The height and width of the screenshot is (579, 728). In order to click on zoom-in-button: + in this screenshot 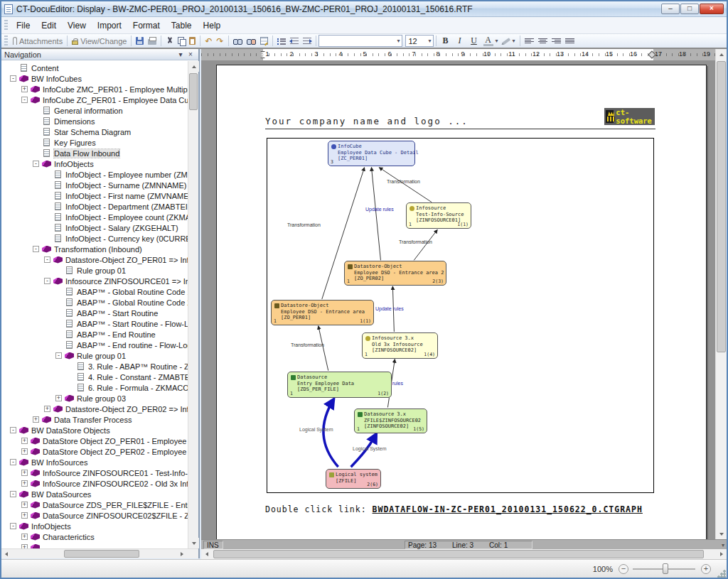, I will do `click(706, 569)`.